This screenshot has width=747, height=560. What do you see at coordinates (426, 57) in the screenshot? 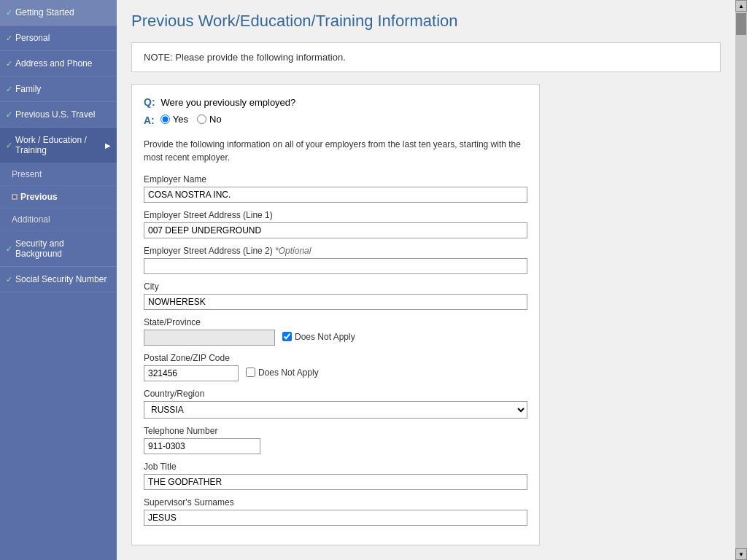
I see `note-box: NOTE: Please provide the following infor…` at bounding box center [426, 57].